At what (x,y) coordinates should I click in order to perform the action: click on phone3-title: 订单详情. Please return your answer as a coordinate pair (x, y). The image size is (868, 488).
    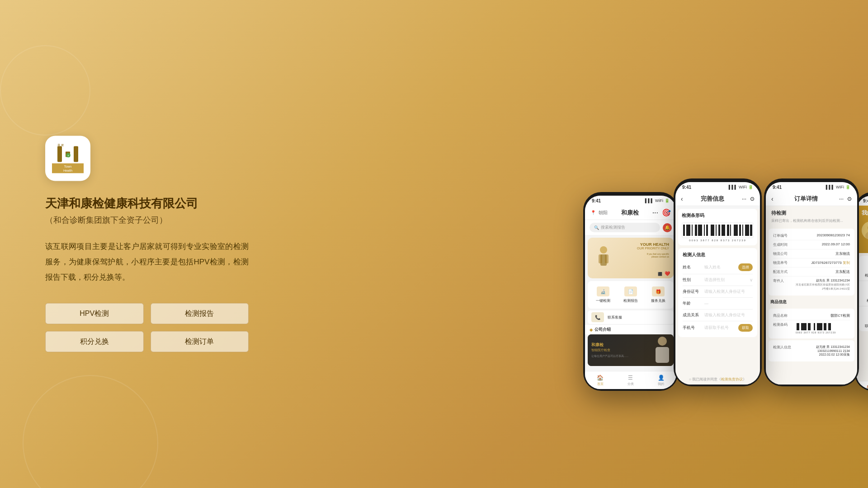
    Looking at the image, I should click on (806, 199).